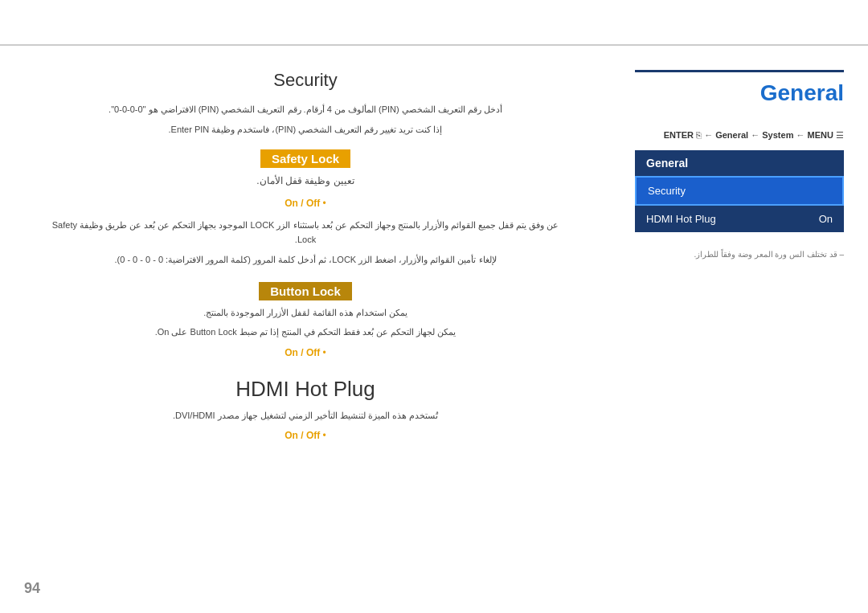 The width and height of the screenshot is (868, 613). I want to click on button-lock-desc1: يمكن استخدام هذه القائمة لقفل الأزرار ال…, so click(305, 313).